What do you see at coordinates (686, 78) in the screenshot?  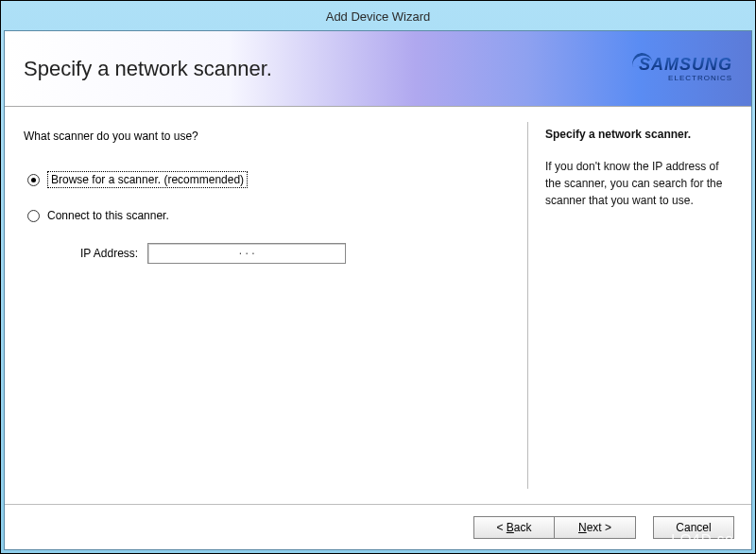 I see `brand-sub: ELECTRONICS` at bounding box center [686, 78].